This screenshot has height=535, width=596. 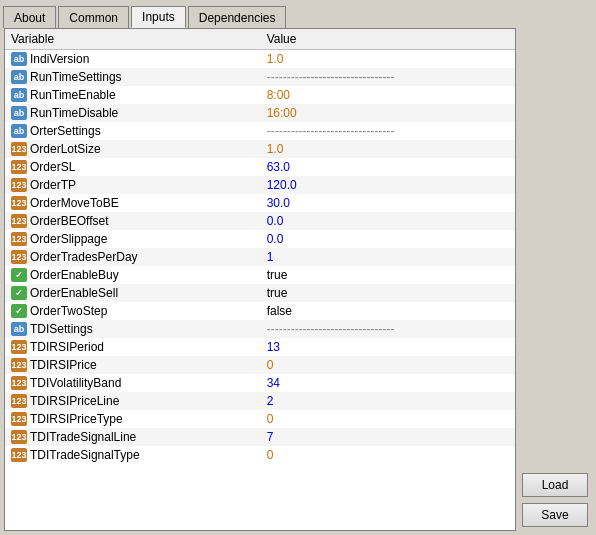 I want to click on var-name: OrderBEOffset, so click(x=69, y=221).